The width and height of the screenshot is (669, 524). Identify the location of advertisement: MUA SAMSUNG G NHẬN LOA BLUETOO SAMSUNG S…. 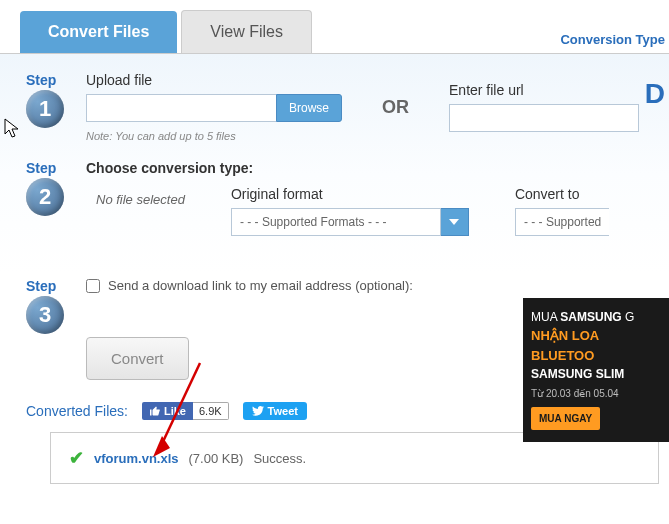
(596, 370).